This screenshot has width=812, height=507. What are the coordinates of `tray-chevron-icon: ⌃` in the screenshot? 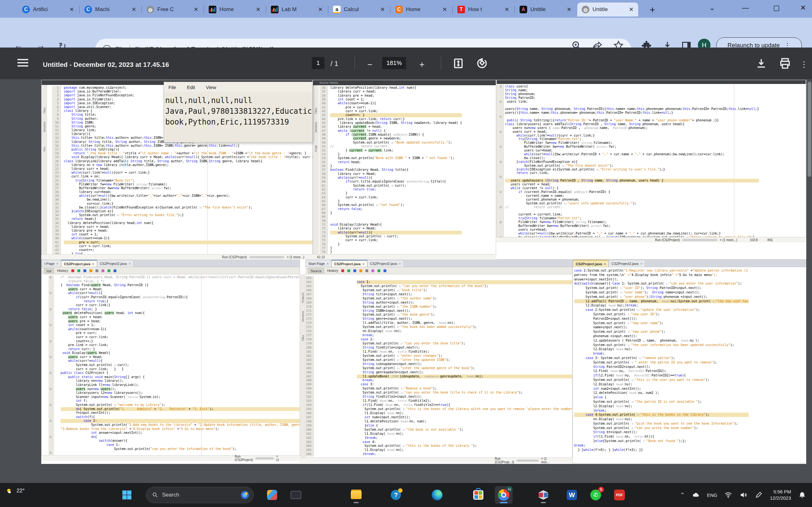 It's located at (682, 495).